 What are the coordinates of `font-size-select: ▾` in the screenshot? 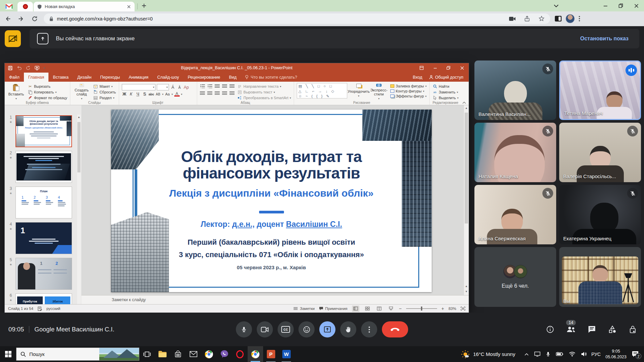 It's located at (163, 87).